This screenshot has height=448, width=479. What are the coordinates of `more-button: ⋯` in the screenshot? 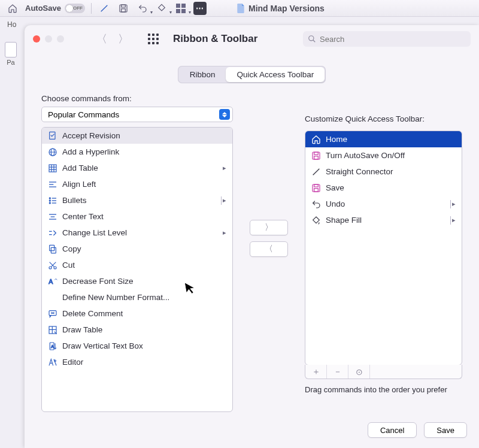 It's located at (200, 8).